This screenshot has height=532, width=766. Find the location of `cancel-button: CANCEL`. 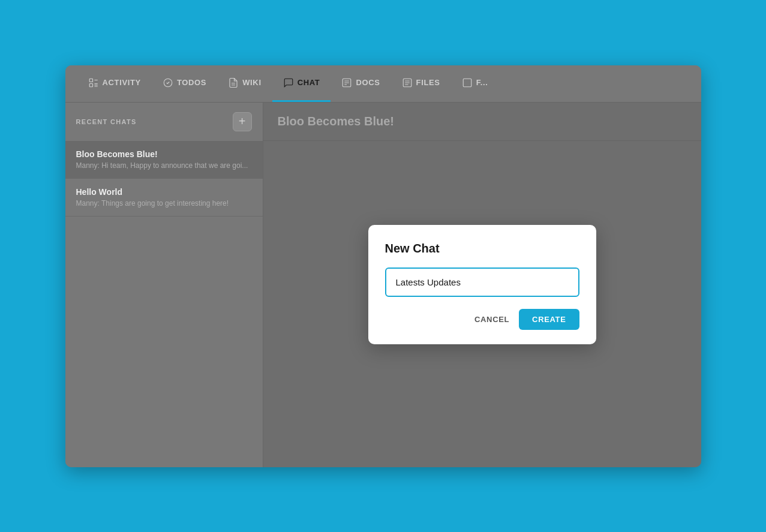

cancel-button: CANCEL is located at coordinates (492, 319).